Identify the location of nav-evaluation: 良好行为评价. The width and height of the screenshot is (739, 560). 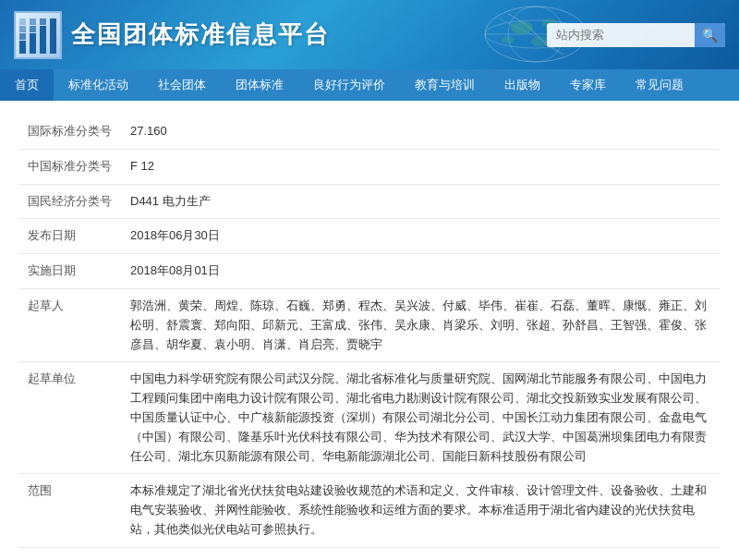
(349, 85).